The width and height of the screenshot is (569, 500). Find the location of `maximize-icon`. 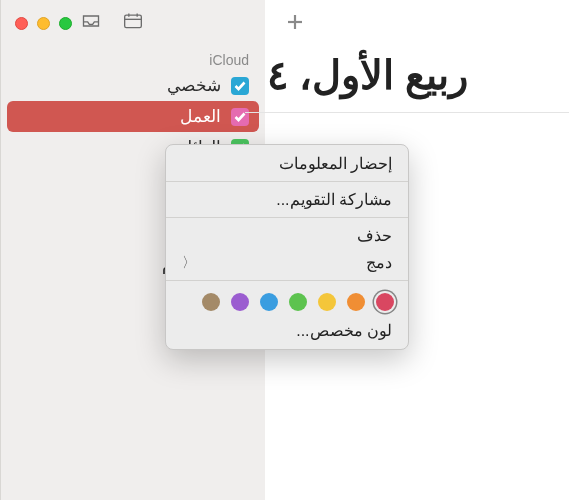

maximize-icon is located at coordinates (66, 24).